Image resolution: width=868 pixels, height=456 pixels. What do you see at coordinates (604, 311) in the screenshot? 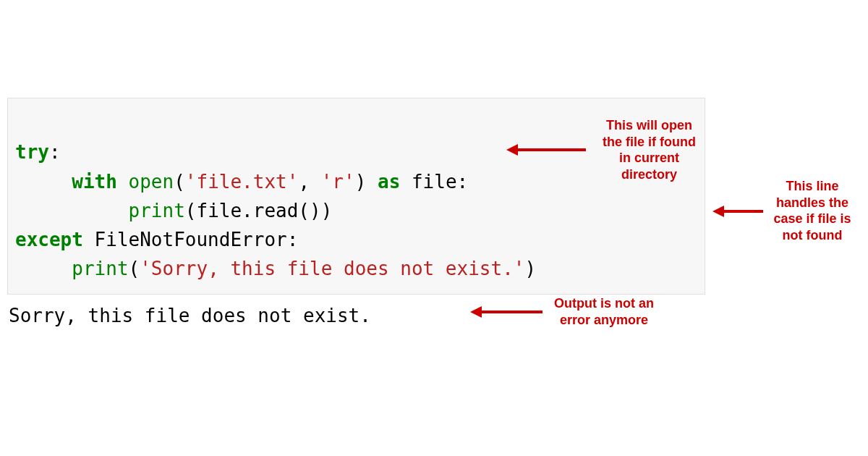
I see `annotation-output: Output is not an error anymore` at bounding box center [604, 311].